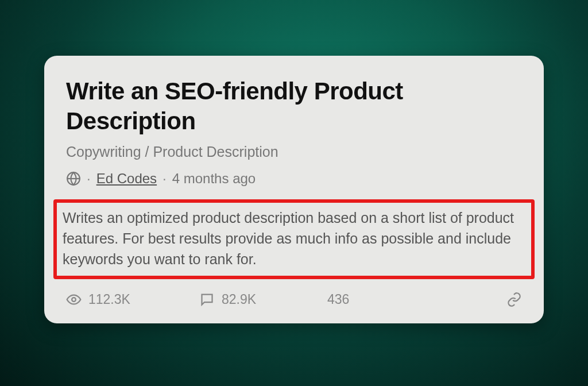  What do you see at coordinates (514, 300) in the screenshot?
I see `share-link-button` at bounding box center [514, 300].